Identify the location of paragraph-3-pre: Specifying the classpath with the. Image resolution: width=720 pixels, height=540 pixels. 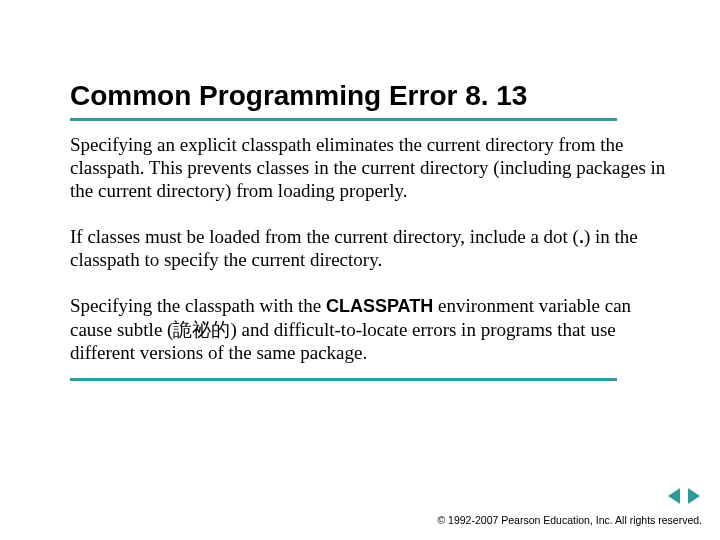
(198, 306).